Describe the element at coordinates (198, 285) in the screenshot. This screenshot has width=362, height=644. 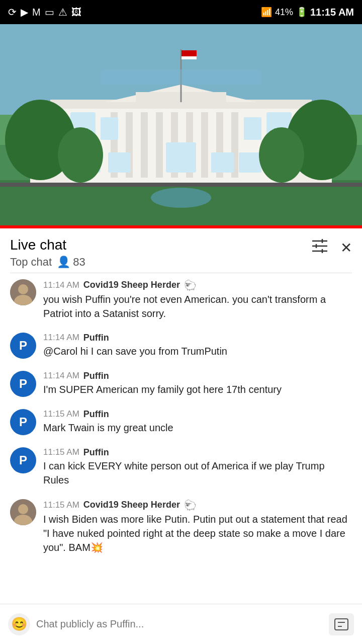
I see `message-meta: 11:14 AM Covid19 Sheep Herder 🐑` at that location.